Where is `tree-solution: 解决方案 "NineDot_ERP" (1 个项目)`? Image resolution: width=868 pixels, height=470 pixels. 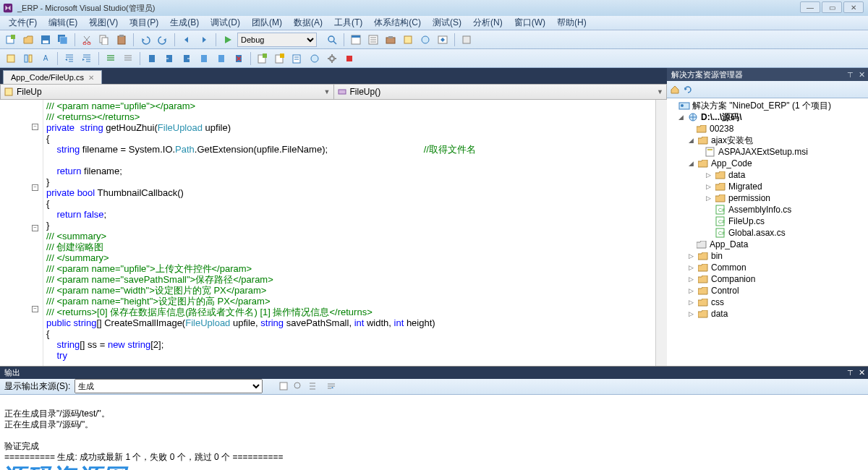
tree-solution: 解决方案 "NineDot_ERP" (1 个项目) is located at coordinates (767, 106).